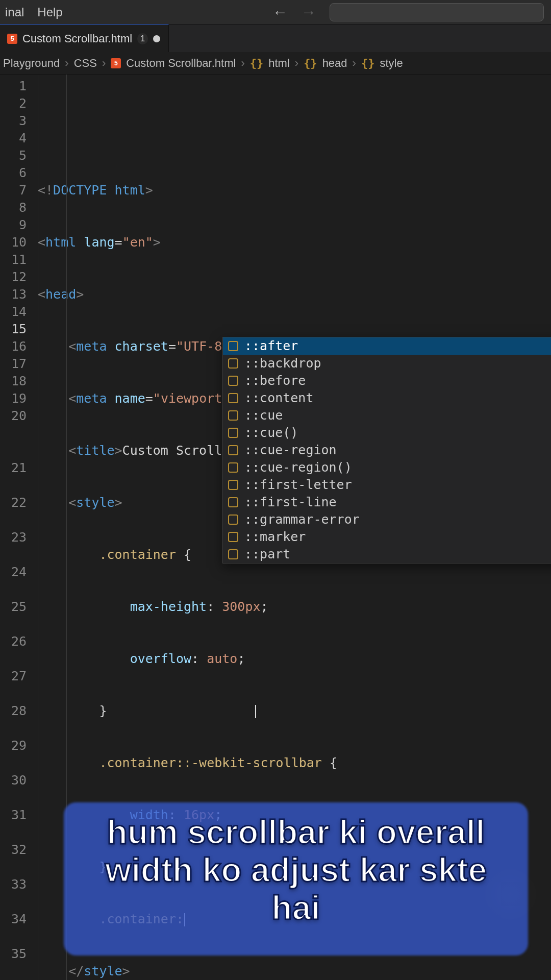  Describe the element at coordinates (13, 650) in the screenshot. I see `line-number: 26` at that location.